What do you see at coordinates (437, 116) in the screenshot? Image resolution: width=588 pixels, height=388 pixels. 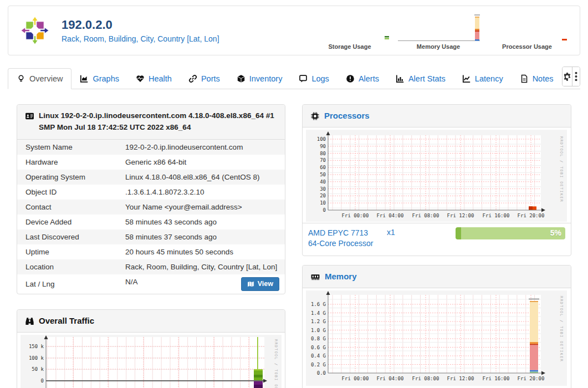 I see `processors-header: Processors` at bounding box center [437, 116].